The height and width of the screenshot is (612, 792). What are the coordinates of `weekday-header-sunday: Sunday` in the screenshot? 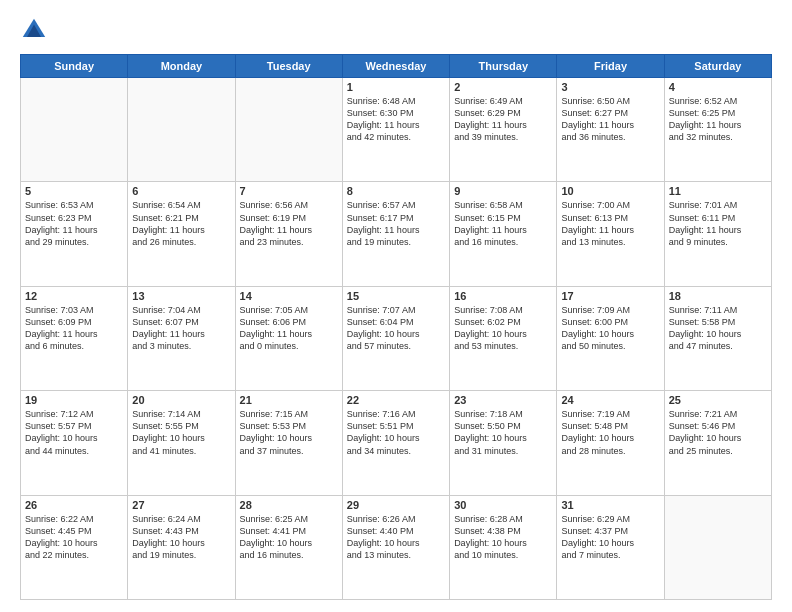 It's located at (74, 66).